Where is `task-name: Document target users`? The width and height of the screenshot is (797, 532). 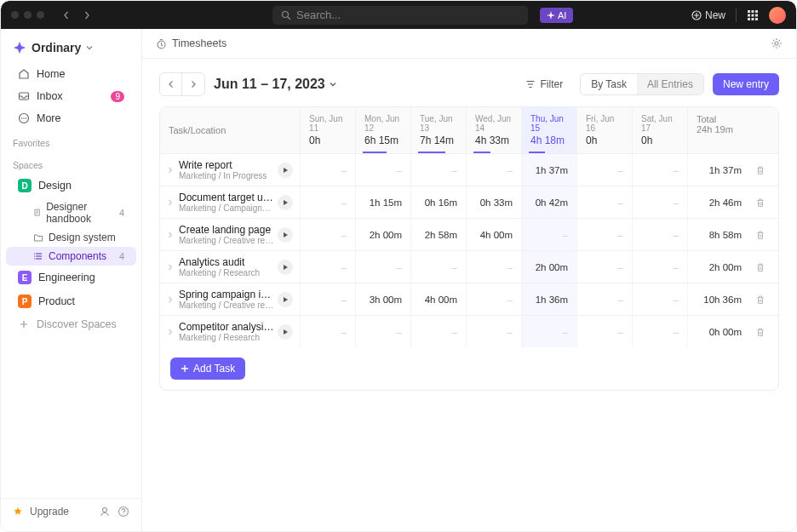
task-name: Document target users is located at coordinates (226, 197).